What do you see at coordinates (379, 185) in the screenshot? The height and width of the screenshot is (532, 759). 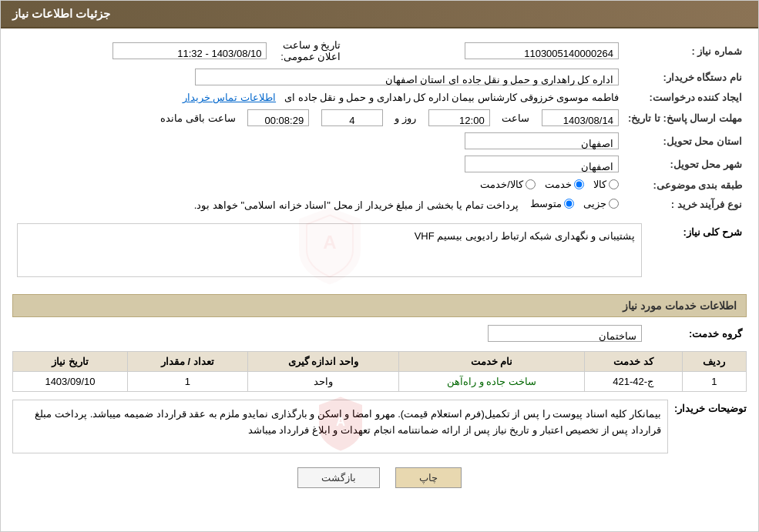 I see `category-row: طبقه بندی موضوعی: کالا خدمت` at bounding box center [379, 185].